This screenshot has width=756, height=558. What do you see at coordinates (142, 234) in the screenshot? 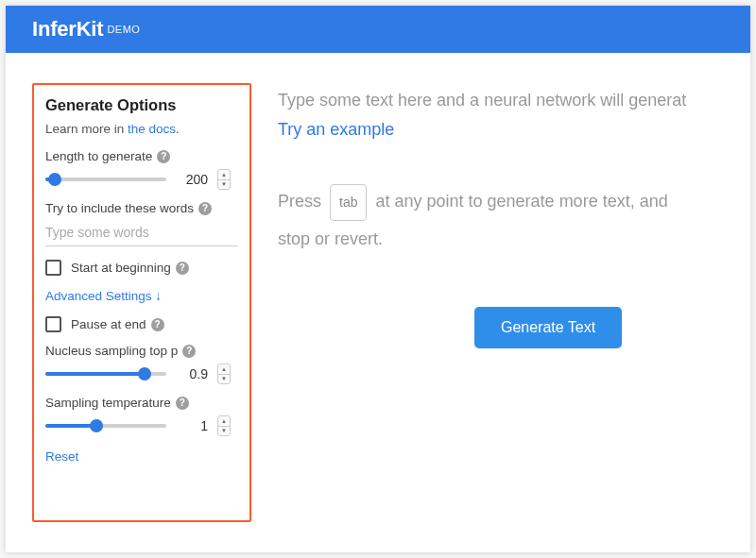
I see `include-words-input` at bounding box center [142, 234].